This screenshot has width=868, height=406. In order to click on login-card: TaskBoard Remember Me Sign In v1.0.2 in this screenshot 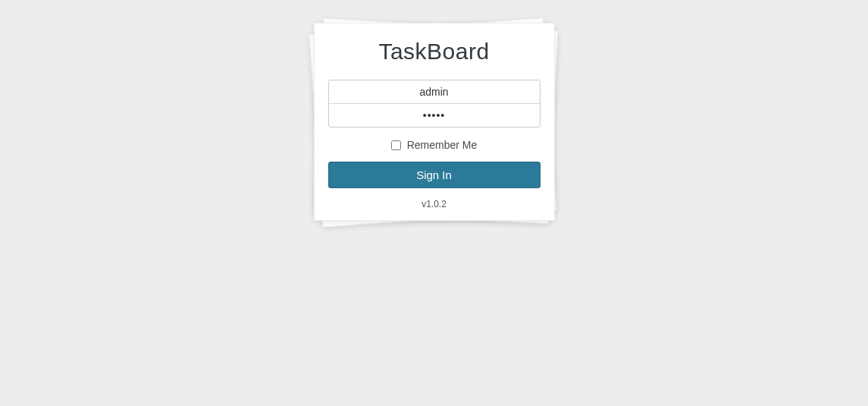, I will do `click(434, 121)`.